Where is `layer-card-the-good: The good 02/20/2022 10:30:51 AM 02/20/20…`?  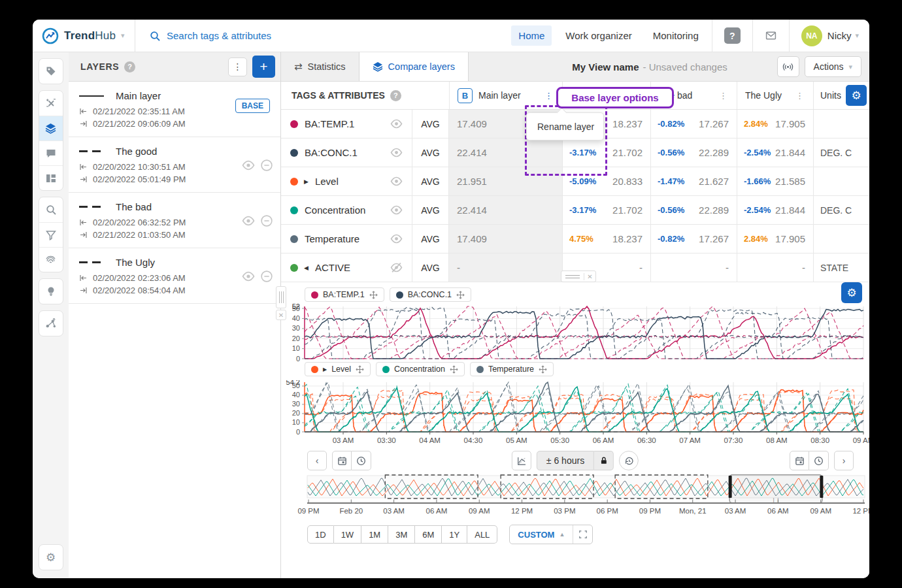
layer-card-the-good: The good 02/20/2022 10:30:51 AM 02/20/20… is located at coordinates (175, 165).